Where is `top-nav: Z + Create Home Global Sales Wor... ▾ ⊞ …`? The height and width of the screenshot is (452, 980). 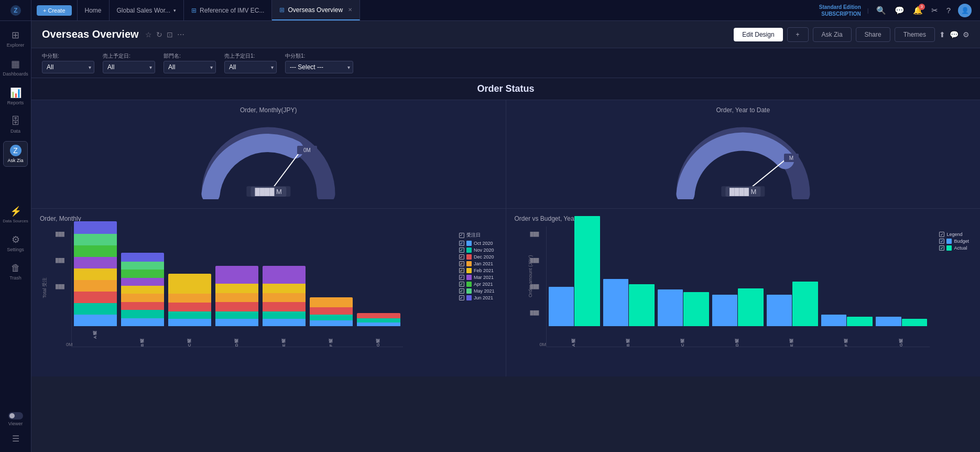 top-nav: Z + Create Home Global Sales Wor... ▾ ⊞ … is located at coordinates (490, 10).